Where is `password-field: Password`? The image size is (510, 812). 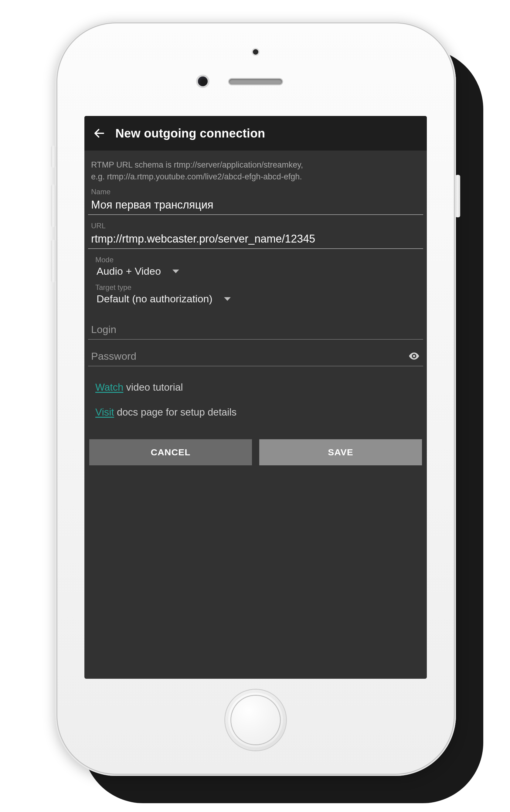 password-field: Password is located at coordinates (256, 357).